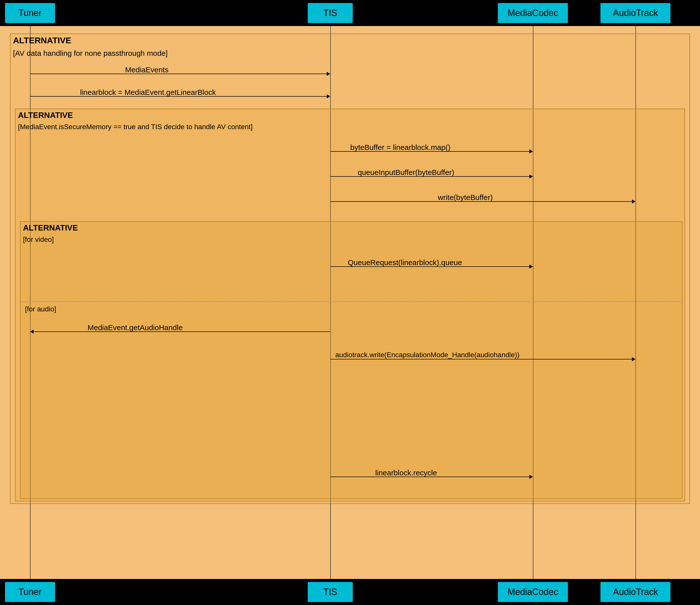 The height and width of the screenshot is (605, 700). I want to click on inner-alt2-condition2: [for audio], so click(41, 309).